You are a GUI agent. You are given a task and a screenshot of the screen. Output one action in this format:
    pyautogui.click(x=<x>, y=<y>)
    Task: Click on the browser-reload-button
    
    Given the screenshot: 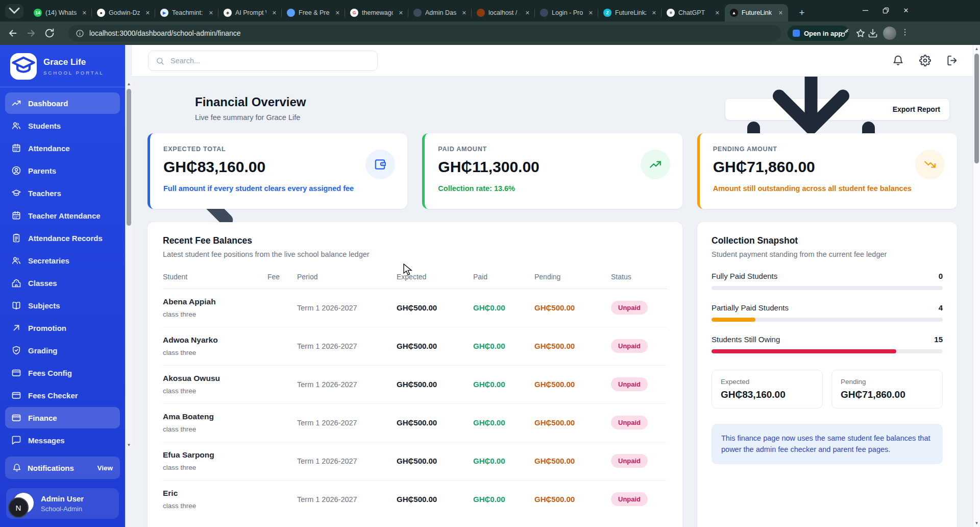 What is the action you would take?
    pyautogui.click(x=50, y=33)
    